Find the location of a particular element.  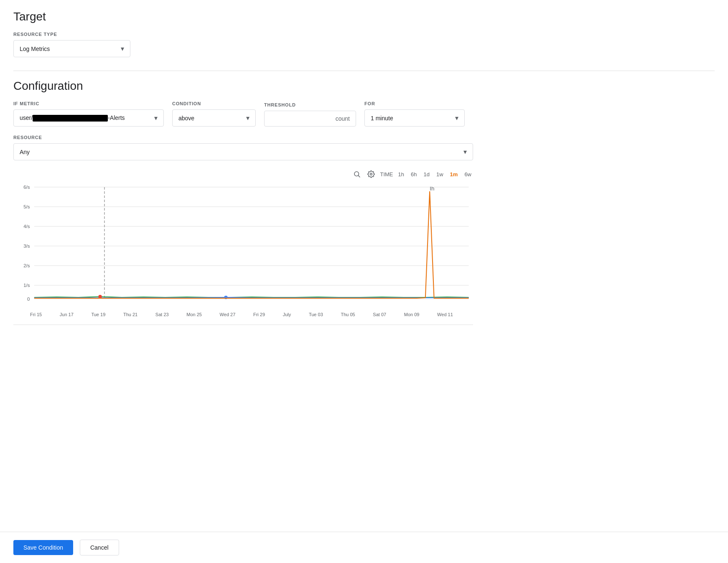

x-label-sat07: Sat 07 is located at coordinates (379, 314).